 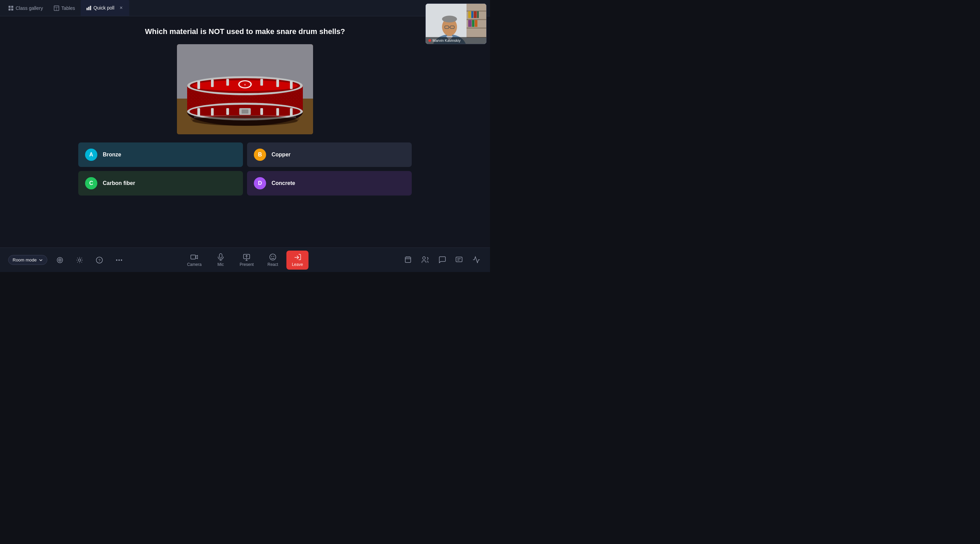 What do you see at coordinates (27, 260) in the screenshot?
I see `room-mode-button: Room mode` at bounding box center [27, 260].